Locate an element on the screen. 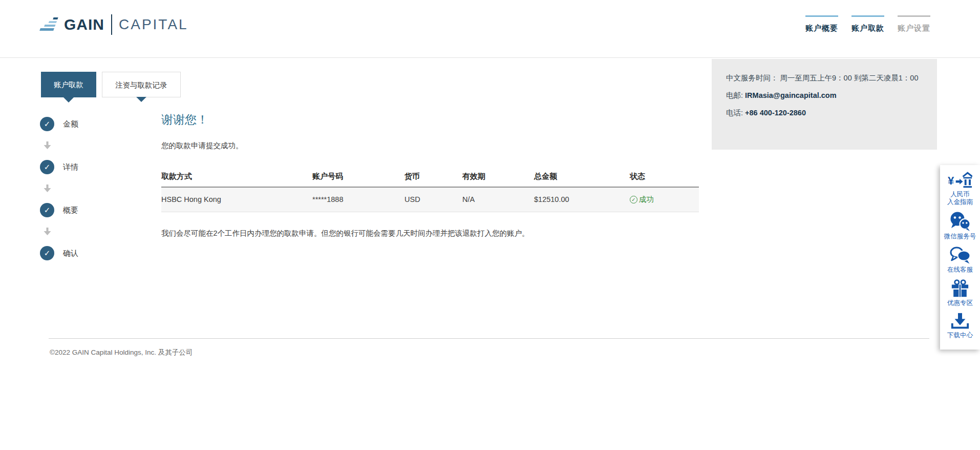 The width and height of the screenshot is (980, 450). footer-divider is located at coordinates (489, 338).